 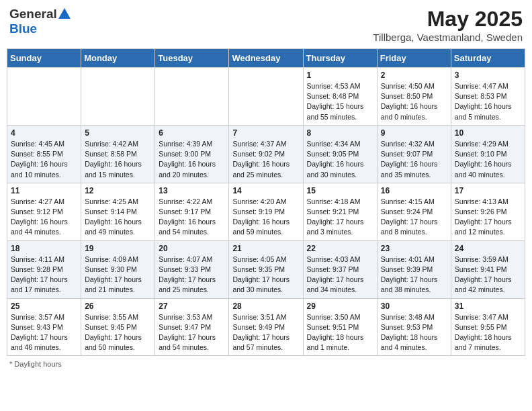 I want to click on day-number: 24, so click(x=488, y=248).